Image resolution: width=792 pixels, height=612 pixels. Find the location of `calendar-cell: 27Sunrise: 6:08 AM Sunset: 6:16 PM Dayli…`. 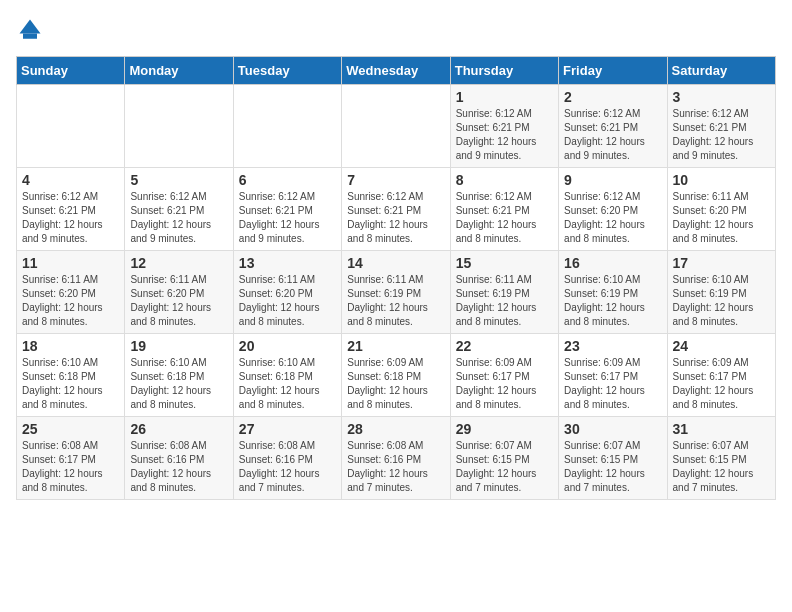

calendar-cell: 27Sunrise: 6:08 AM Sunset: 6:16 PM Dayli… is located at coordinates (287, 458).